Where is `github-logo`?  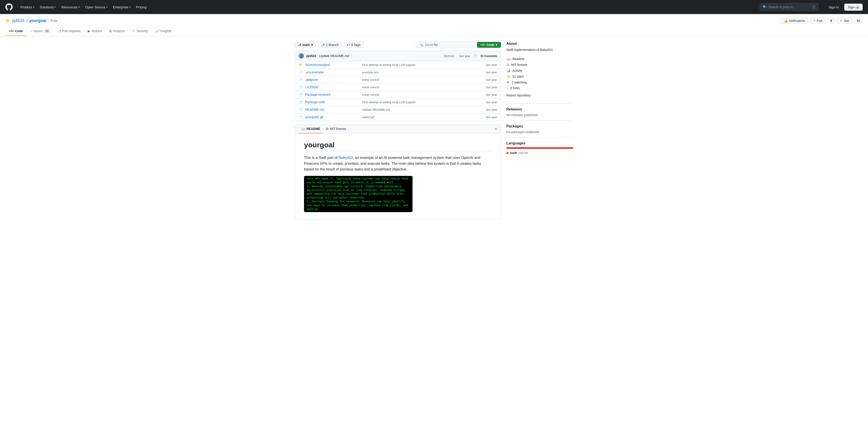 github-logo is located at coordinates (9, 7).